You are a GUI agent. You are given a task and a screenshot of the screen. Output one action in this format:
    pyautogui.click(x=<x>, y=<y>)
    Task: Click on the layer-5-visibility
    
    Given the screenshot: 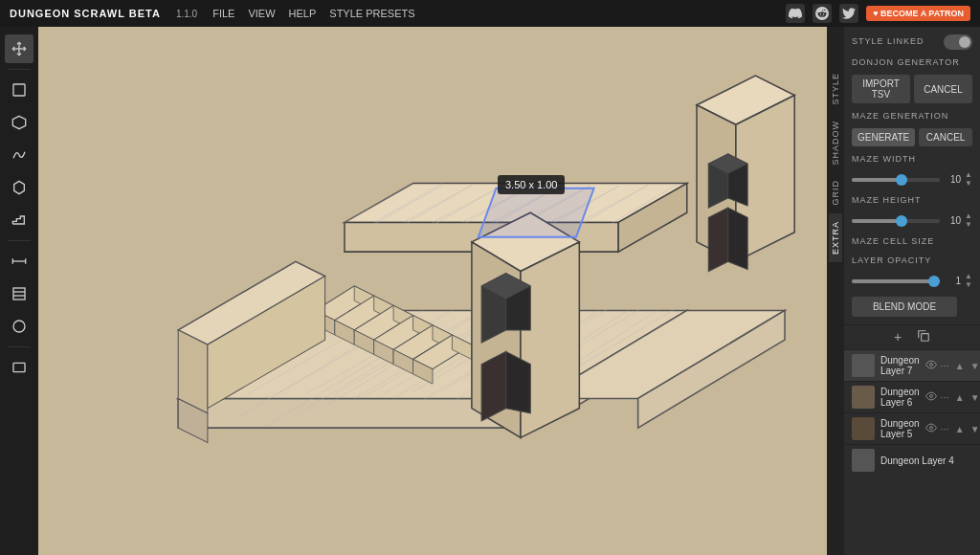 What is the action you would take?
    pyautogui.click(x=931, y=429)
    